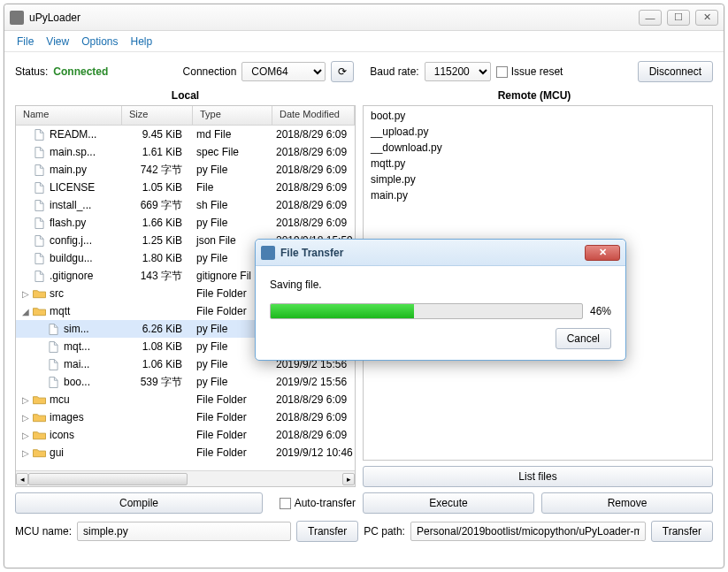 The image size is (728, 572). Describe the element at coordinates (538, 197) in the screenshot. I see `remote-file: main.py` at that location.